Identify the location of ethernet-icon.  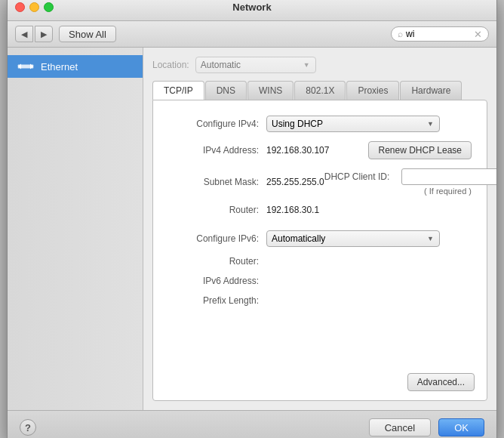
(26, 66).